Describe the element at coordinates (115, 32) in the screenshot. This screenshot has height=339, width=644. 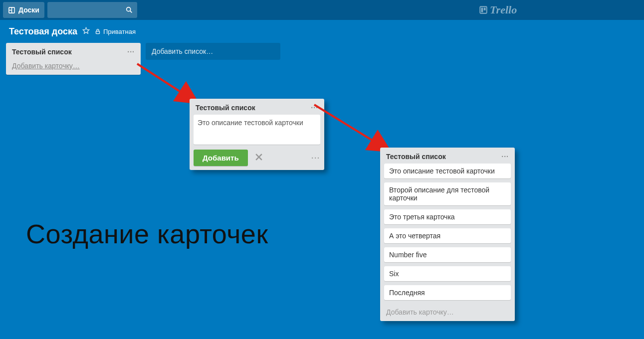
I see `privacy-button: Приватная` at that location.